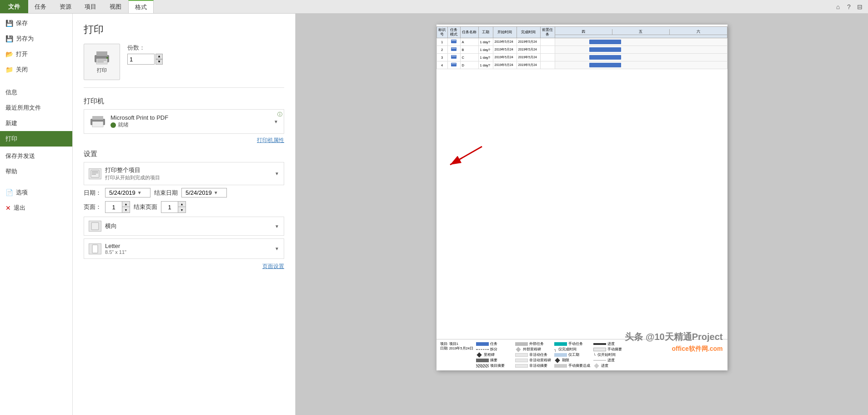 The width and height of the screenshot is (868, 415). What do you see at coordinates (582, 147) in the screenshot?
I see `arrow-area` at bounding box center [582, 147].